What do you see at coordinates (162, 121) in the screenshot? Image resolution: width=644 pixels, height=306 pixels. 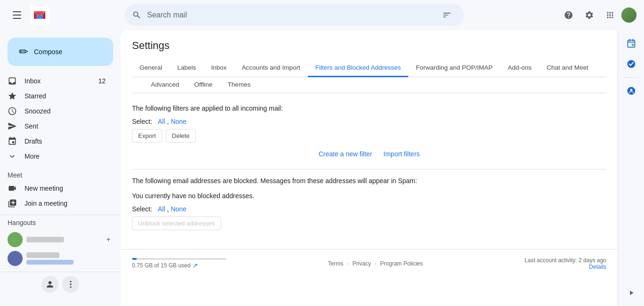 I see `filters-select-all: All` at bounding box center [162, 121].